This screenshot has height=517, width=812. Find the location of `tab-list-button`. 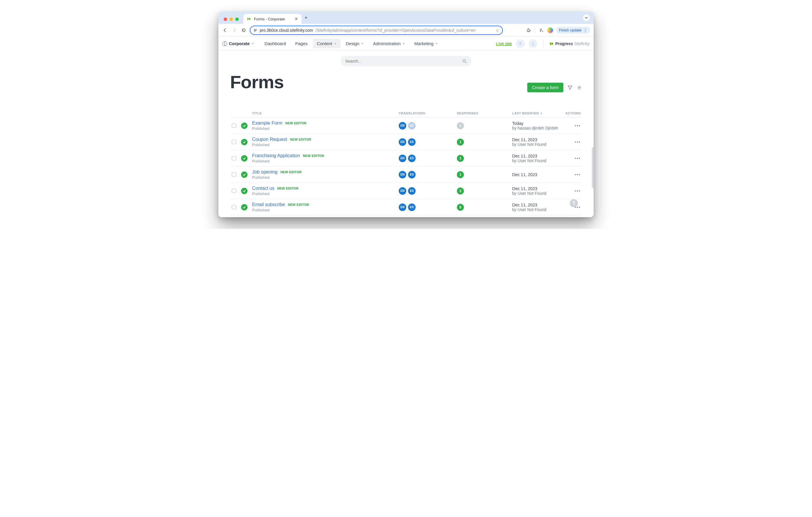

tab-list-button is located at coordinates (586, 18).